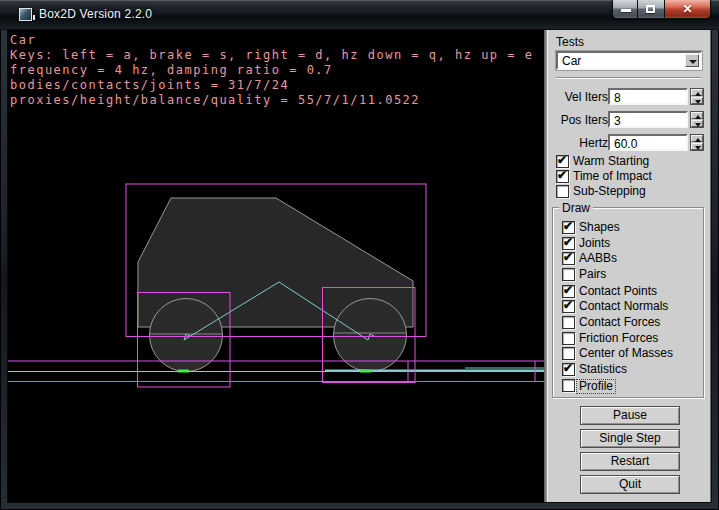  I want to click on checkbox-label: Pairs, so click(592, 274).